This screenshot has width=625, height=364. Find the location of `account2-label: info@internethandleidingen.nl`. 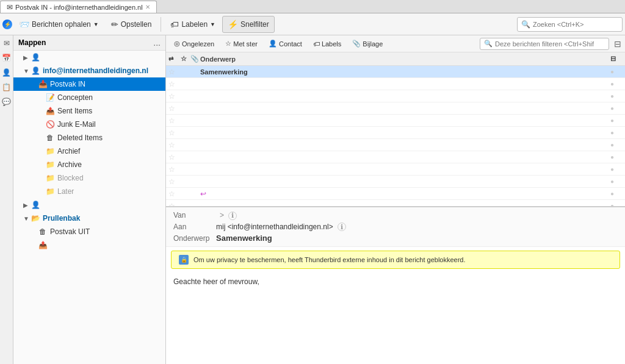

account2-label: info@internethandleidingen.nl is located at coordinates (103, 71).